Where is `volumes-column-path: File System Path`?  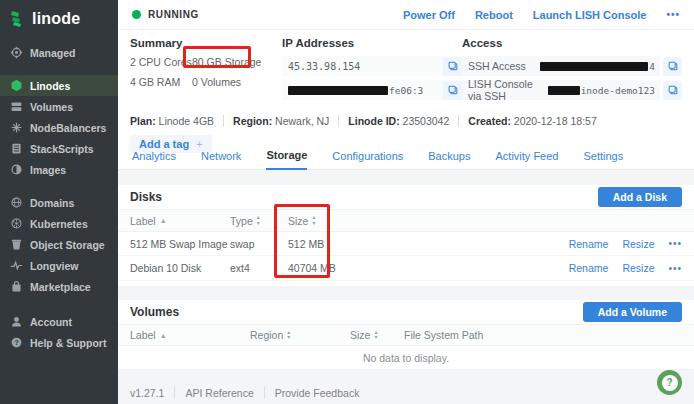
volumes-column-path: File System Path is located at coordinates (543, 335).